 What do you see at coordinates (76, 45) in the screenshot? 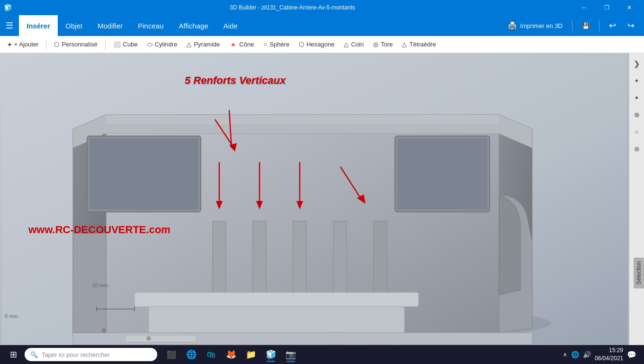
I see `custom-shape-button: ⬡ Personnalisé` at bounding box center [76, 45].